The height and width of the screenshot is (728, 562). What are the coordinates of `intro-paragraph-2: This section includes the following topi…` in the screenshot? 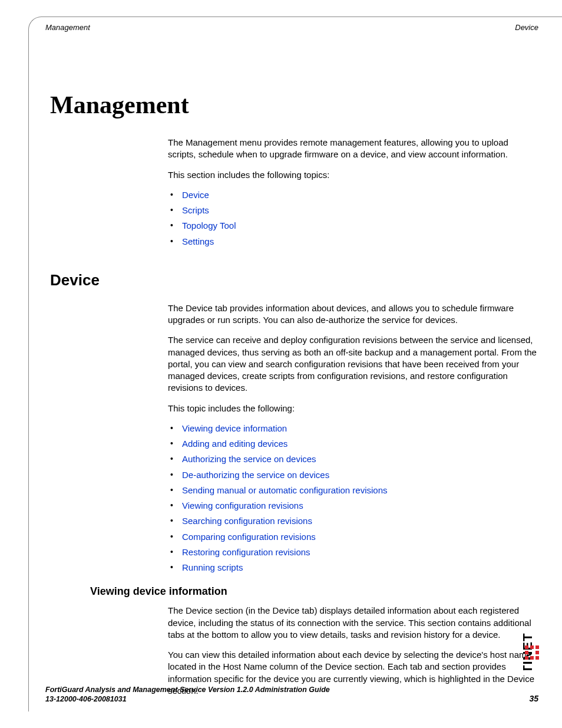 It's located at (353, 175).